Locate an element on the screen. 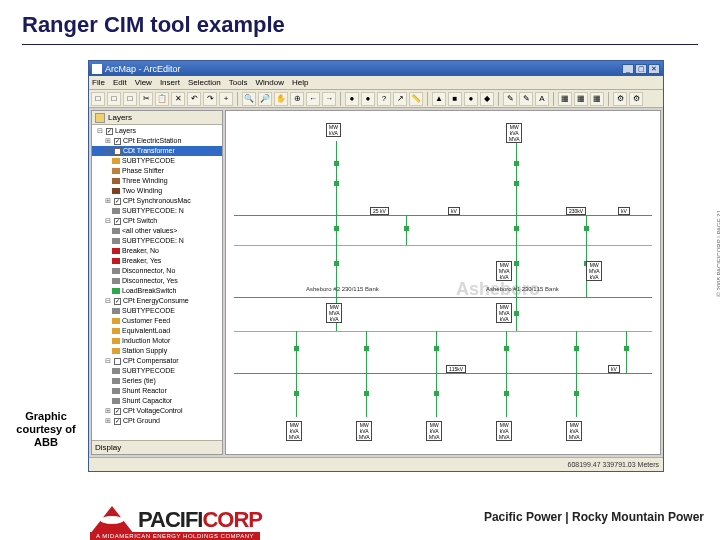  toolbar-button-36: ⚙ is located at coordinates (620, 99).